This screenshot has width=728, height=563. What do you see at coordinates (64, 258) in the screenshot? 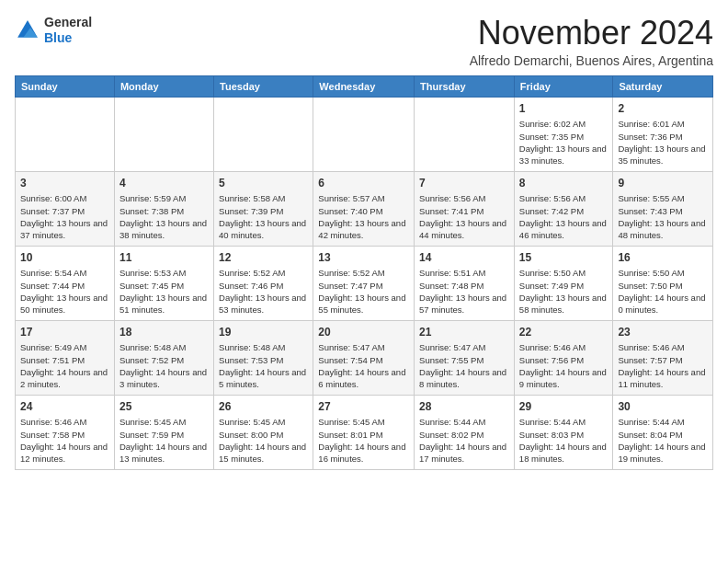
I see `day-number: 10` at bounding box center [64, 258].